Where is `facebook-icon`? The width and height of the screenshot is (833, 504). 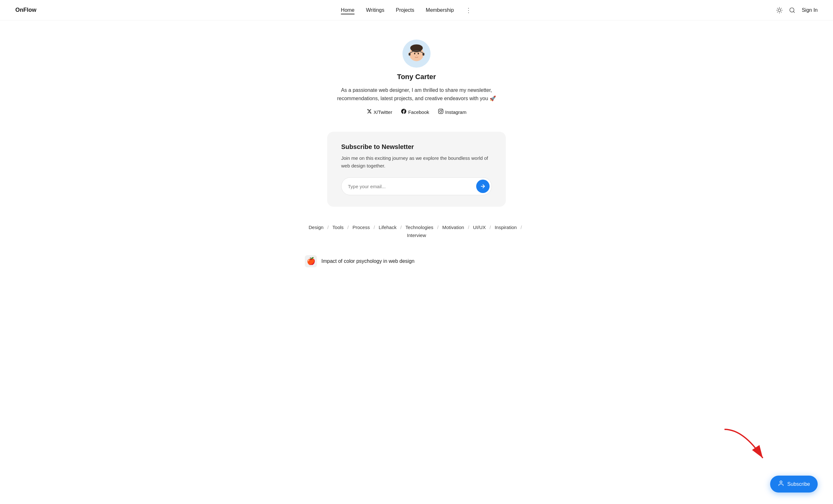 facebook-icon is located at coordinates (404, 112).